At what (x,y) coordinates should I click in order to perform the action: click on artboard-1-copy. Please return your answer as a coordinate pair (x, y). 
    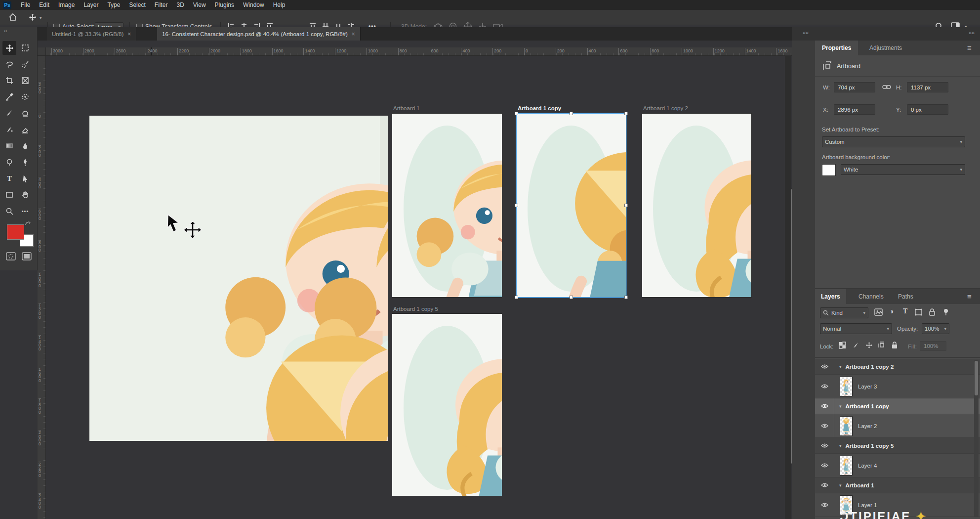
    Looking at the image, I should click on (571, 206).